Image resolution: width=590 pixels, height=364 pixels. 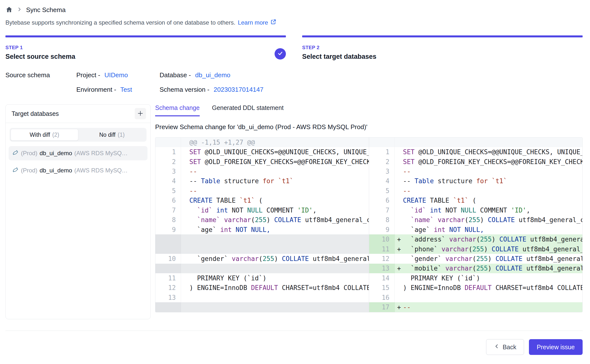 I want to click on code-line: `id` int NOT NULL COMMENT 'ID',, so click(x=493, y=210).